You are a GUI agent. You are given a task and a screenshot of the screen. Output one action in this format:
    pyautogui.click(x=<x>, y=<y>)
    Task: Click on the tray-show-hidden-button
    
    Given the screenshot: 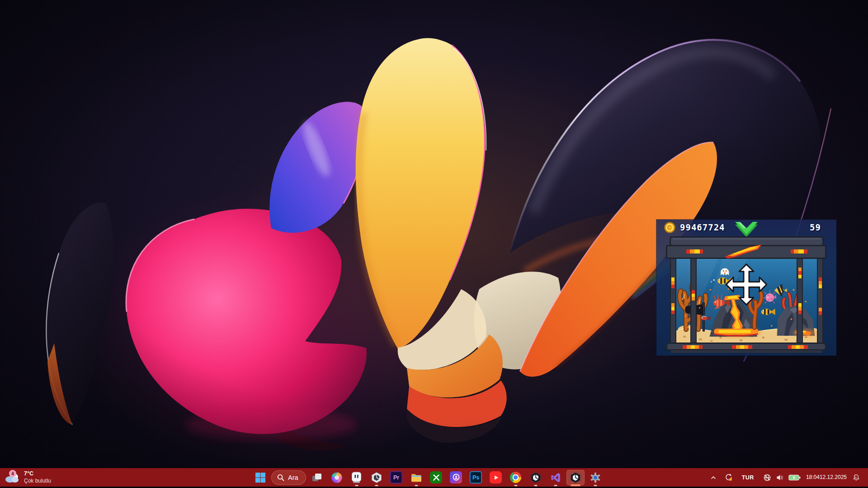 What is the action you would take?
    pyautogui.click(x=713, y=478)
    